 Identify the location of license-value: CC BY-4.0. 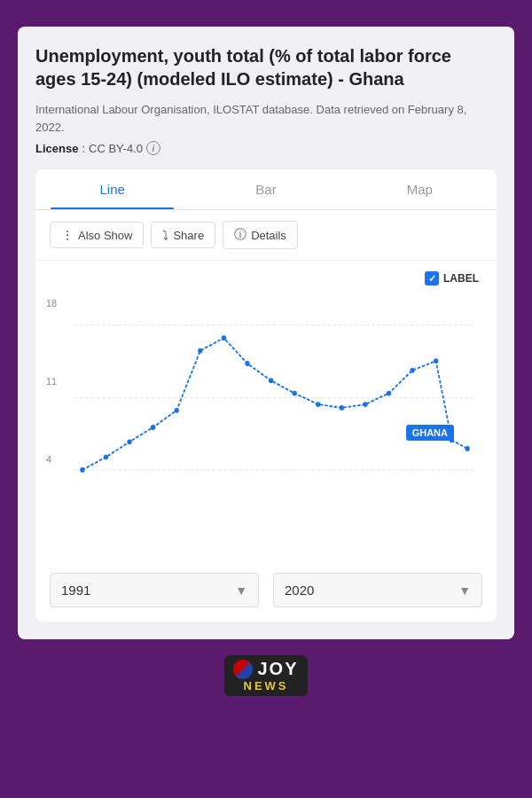
(115, 149).